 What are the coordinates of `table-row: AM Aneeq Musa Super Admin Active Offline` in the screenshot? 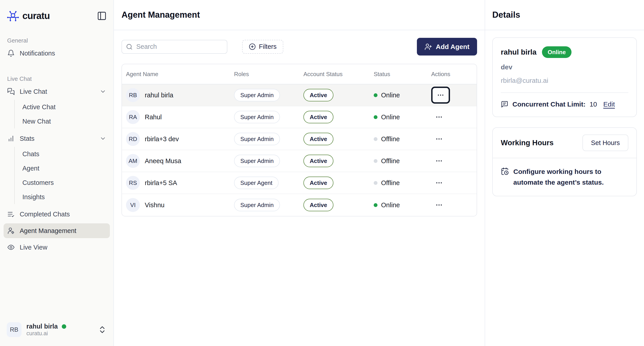 It's located at (299, 161).